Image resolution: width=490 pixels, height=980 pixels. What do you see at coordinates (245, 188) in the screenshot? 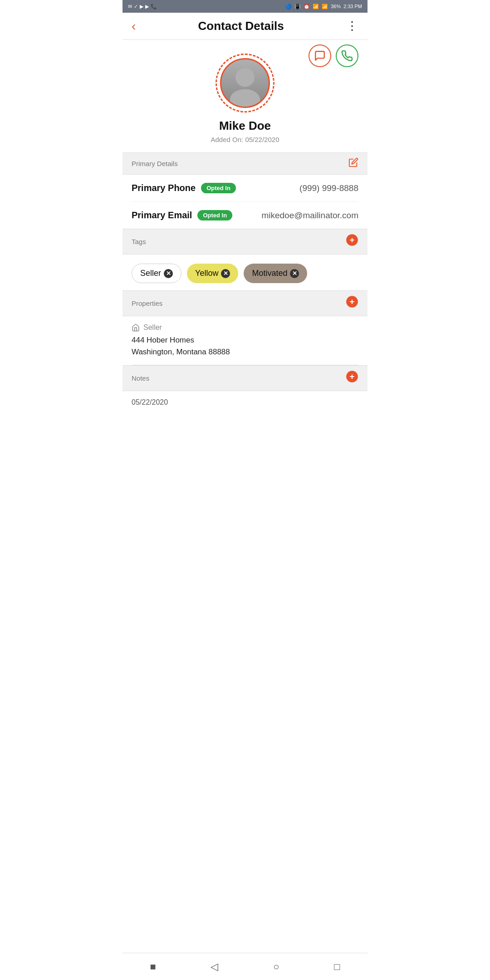
I see `primary-phone-row: Primary Phone Opted In (999) 999-8888` at bounding box center [245, 188].